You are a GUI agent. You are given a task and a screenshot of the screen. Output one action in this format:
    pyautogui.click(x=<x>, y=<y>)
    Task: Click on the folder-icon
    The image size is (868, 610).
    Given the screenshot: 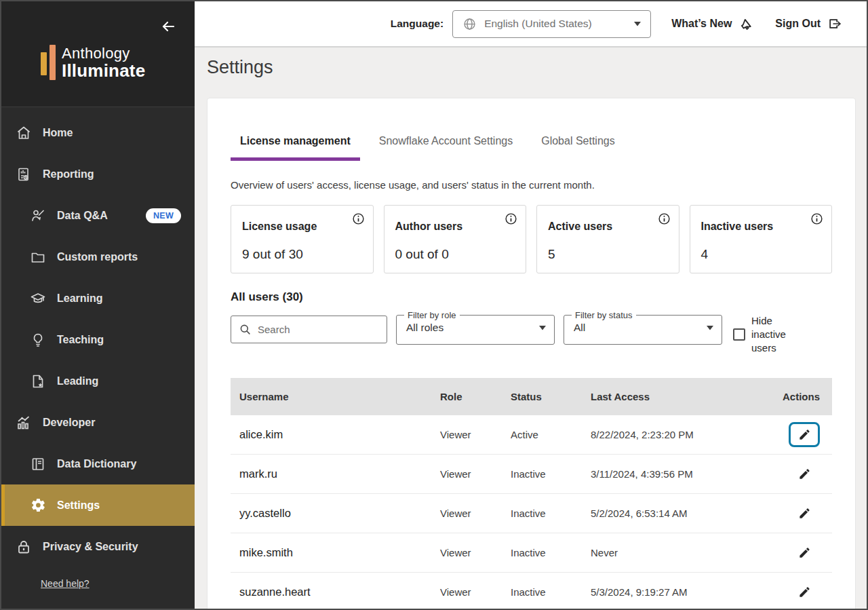 What is the action you would take?
    pyautogui.click(x=38, y=257)
    